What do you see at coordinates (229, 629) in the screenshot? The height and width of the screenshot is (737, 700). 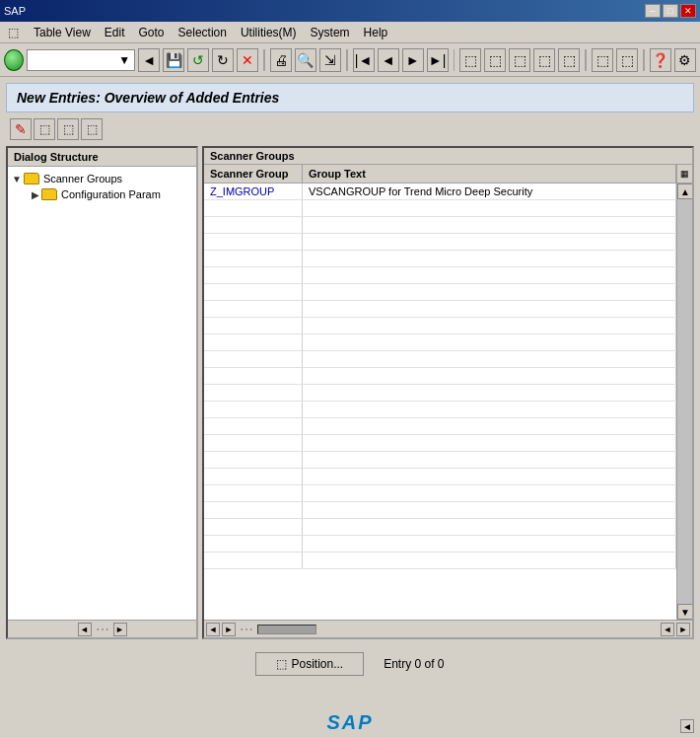 I see `table-scroll-right-btn: ►` at bounding box center [229, 629].